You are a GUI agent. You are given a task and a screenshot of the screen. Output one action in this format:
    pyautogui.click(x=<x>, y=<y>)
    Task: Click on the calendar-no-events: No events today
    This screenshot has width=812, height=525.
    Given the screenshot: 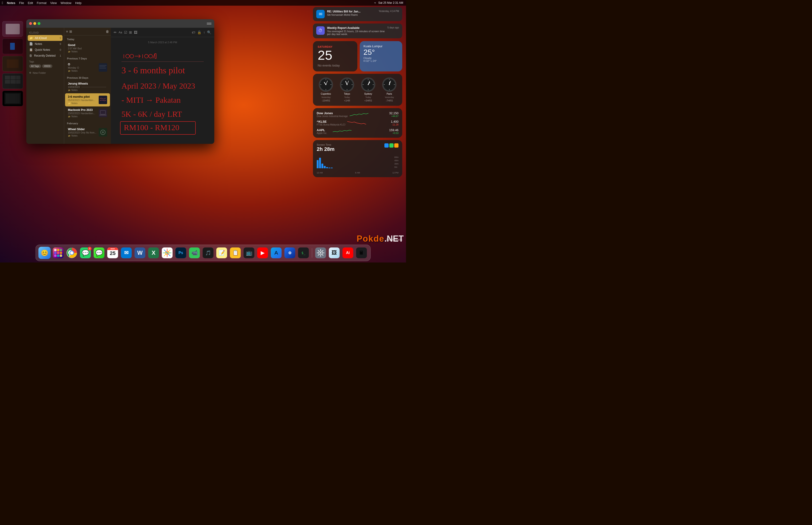 What is the action you would take?
    pyautogui.click(x=335, y=65)
    